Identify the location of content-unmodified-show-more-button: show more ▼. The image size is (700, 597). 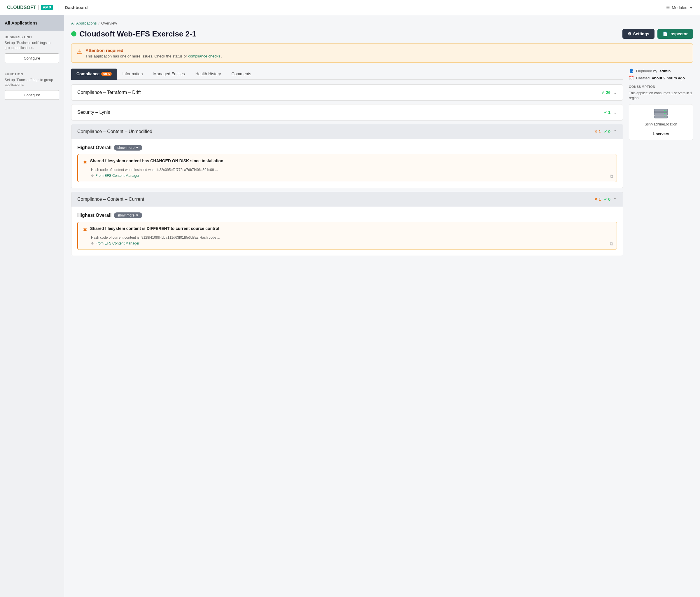
(128, 147).